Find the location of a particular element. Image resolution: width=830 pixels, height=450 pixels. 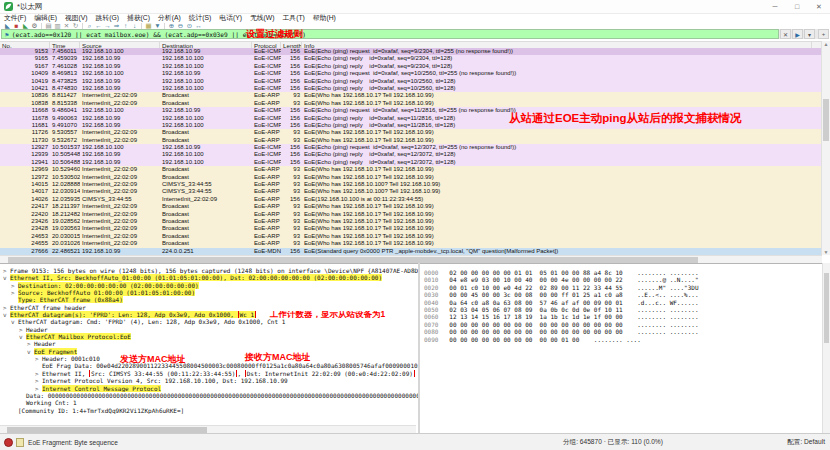

packet-row: 1296910.529460InternetInit_22:02:09Broad… is located at coordinates (411, 170).